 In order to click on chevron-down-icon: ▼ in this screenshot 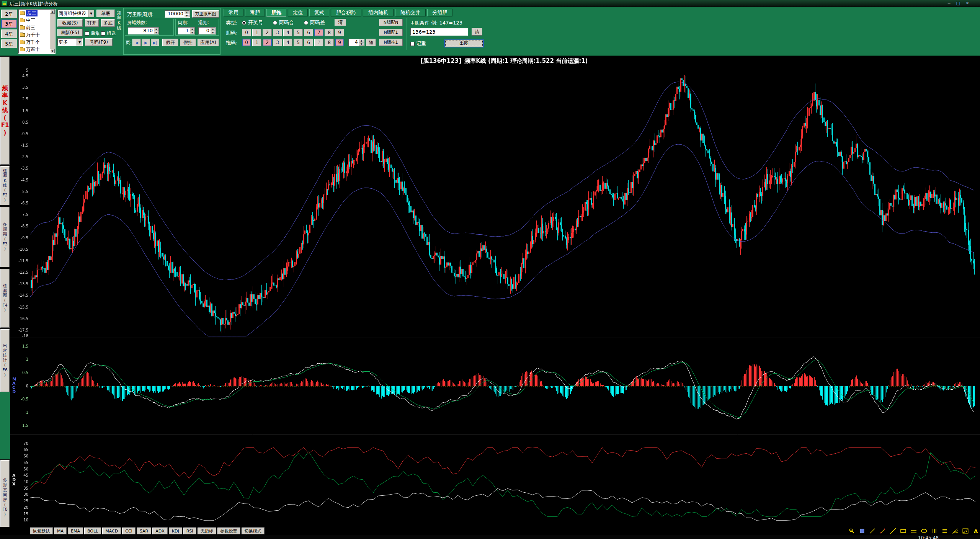, I will do `click(91, 13)`.